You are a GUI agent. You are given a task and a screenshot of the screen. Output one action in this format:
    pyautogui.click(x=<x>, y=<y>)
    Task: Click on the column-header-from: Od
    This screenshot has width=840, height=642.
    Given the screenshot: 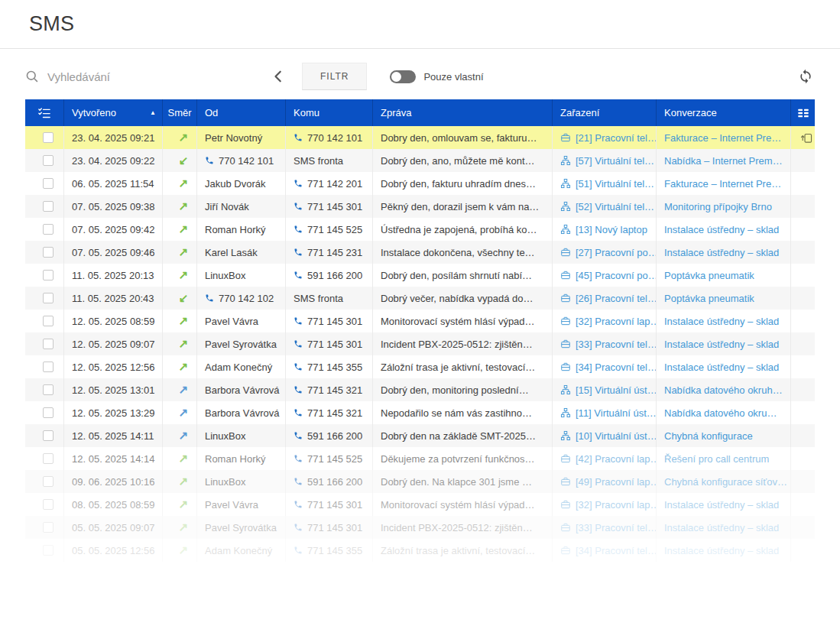 What is the action you would take?
    pyautogui.click(x=242, y=113)
    